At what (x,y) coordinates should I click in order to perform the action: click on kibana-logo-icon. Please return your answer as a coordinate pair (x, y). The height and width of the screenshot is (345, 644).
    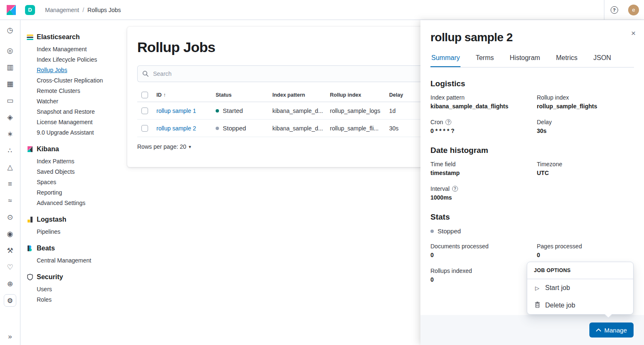
    Looking at the image, I should click on (11, 10).